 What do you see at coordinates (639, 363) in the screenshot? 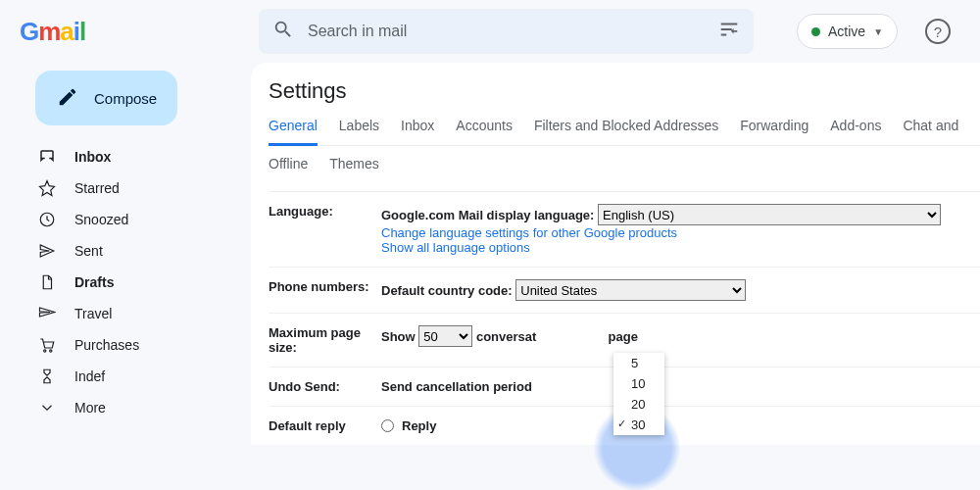
I see `undo-option-5: 5` at bounding box center [639, 363].